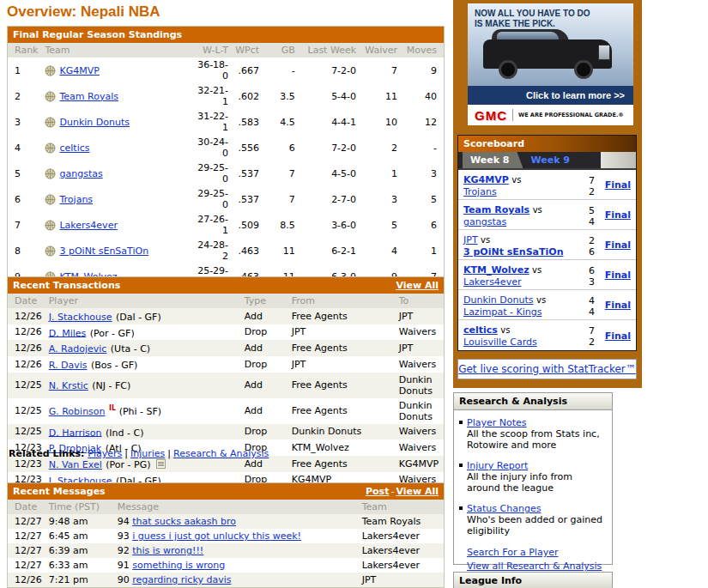  Describe the element at coordinates (378, 491) in the screenshot. I see `post-message-link: Post` at that location.